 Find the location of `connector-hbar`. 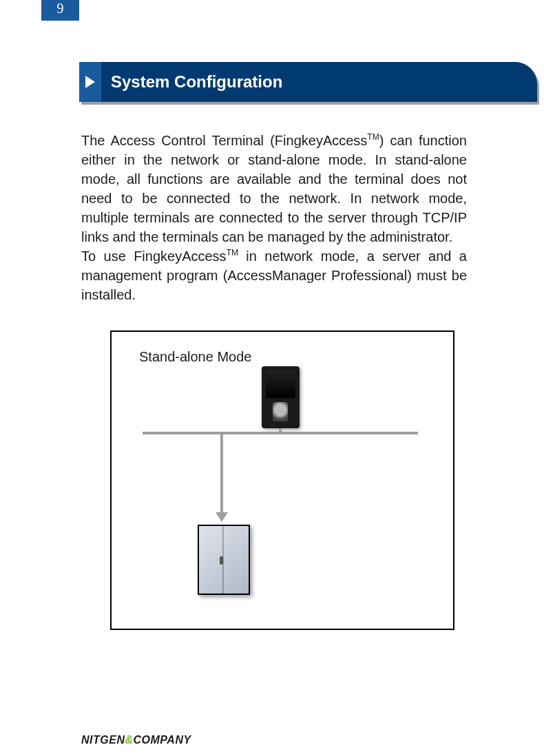

connector-hbar is located at coordinates (280, 433).